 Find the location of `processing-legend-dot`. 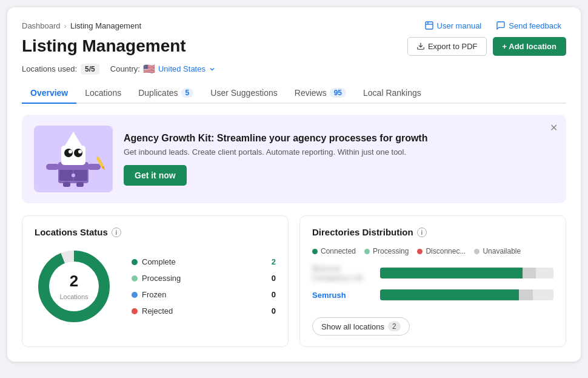

processing-legend-dot is located at coordinates (367, 251).